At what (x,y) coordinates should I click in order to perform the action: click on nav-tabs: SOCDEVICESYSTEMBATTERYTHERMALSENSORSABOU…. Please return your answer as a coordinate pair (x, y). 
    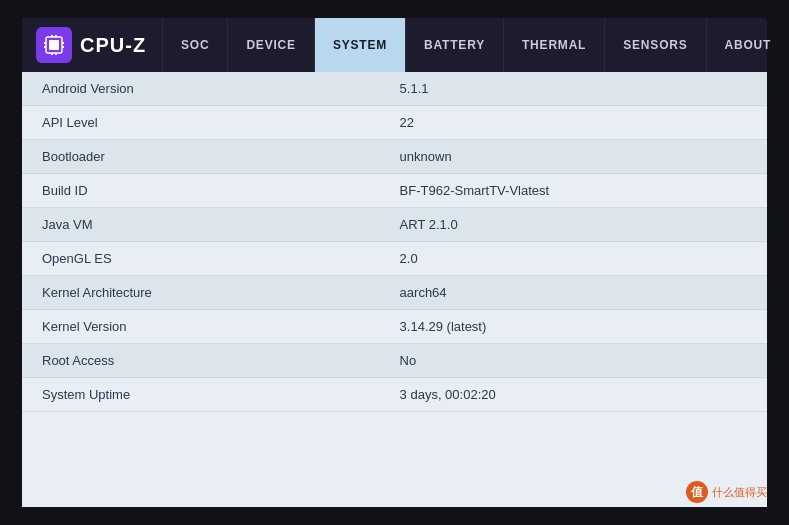
    Looking at the image, I should click on (476, 45).